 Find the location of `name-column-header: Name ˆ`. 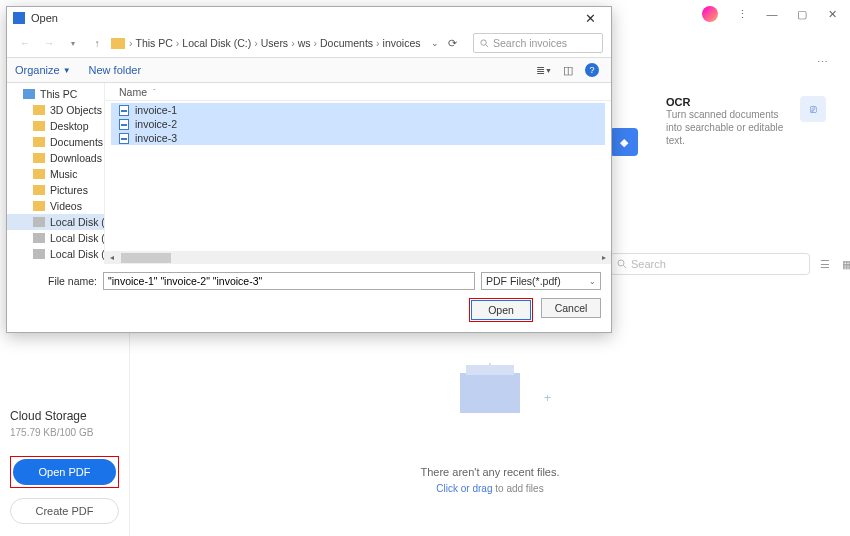

name-column-header: Name ˆ is located at coordinates (199, 92).